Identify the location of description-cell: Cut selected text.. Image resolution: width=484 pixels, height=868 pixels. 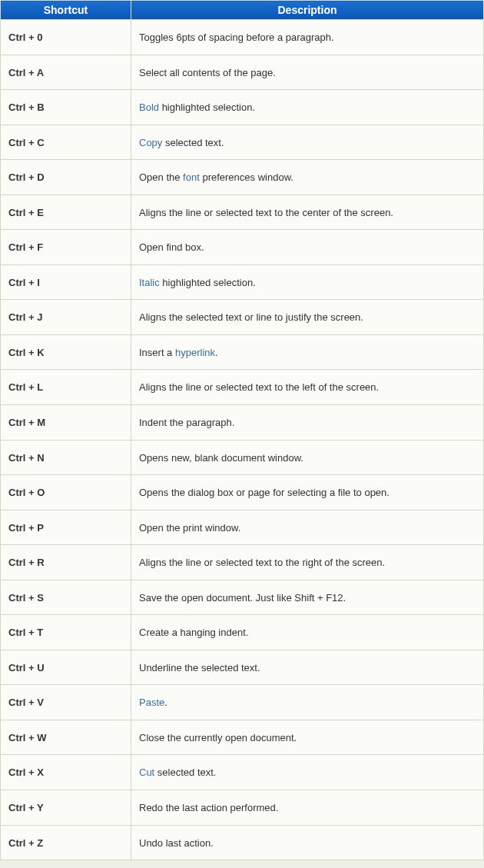
(307, 773).